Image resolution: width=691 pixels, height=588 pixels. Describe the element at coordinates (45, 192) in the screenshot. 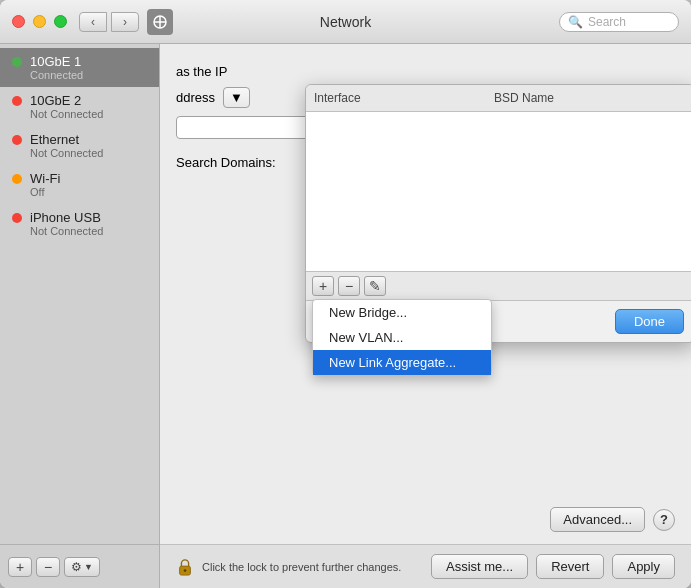

I see `net-status: Off` at that location.